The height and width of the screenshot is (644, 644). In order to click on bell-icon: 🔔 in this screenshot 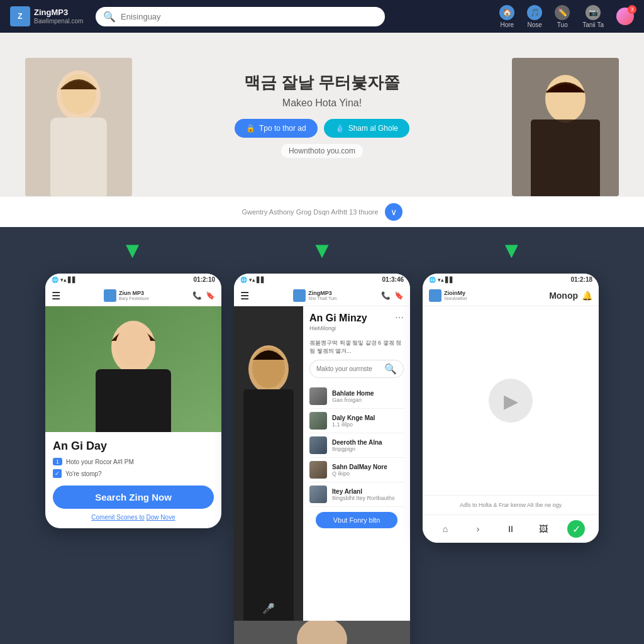, I will do `click(587, 296)`.